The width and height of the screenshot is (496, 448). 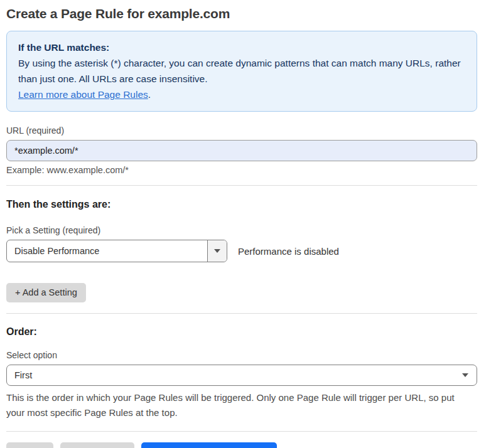 What do you see at coordinates (209, 445) in the screenshot?
I see `save-and-deploy-button: Save and Deploy Page Rule` at bounding box center [209, 445].